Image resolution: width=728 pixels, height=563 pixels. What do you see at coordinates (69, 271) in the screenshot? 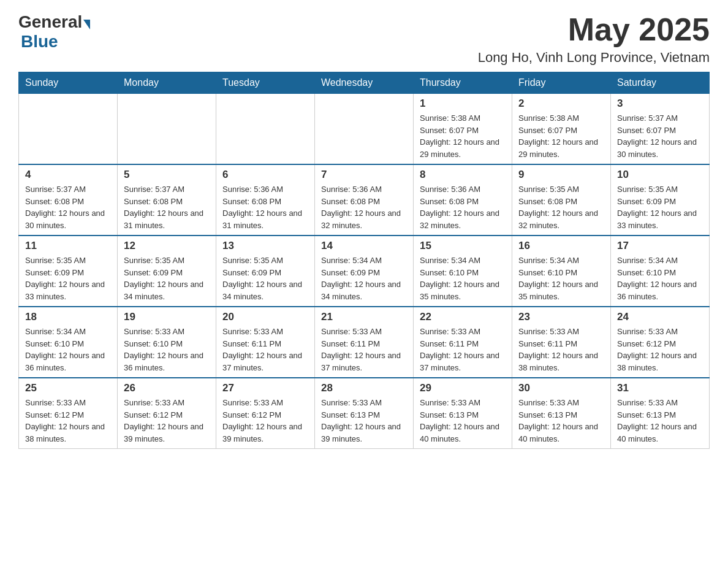
I see `table-row: 11Sunrise: 5:35 AMSunset: 6:09 PMDayligh…` at bounding box center [69, 271].